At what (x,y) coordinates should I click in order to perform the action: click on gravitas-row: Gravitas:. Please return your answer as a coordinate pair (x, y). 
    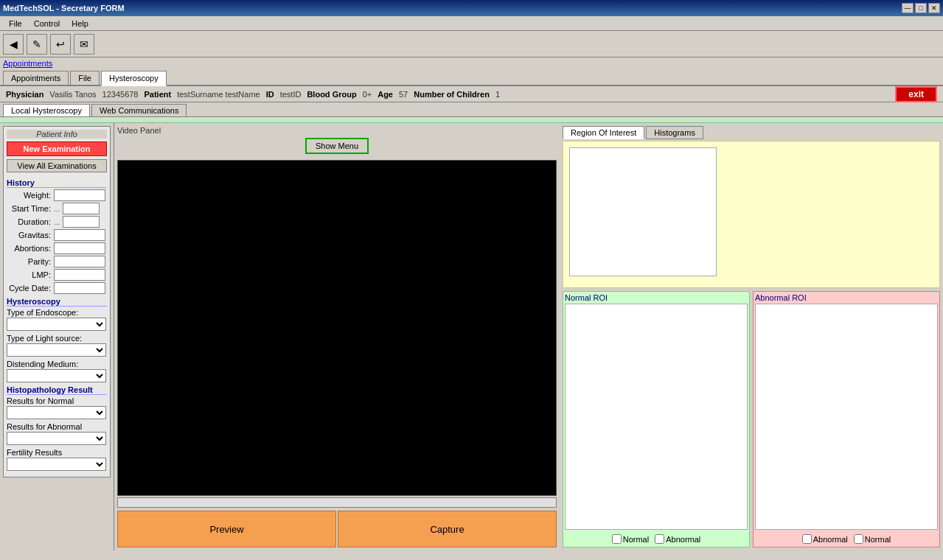
    Looking at the image, I should click on (57, 235).